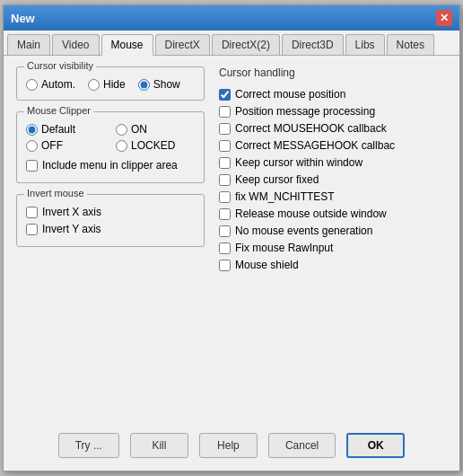  What do you see at coordinates (32, 212) in the screenshot?
I see `invert-x-input` at bounding box center [32, 212].